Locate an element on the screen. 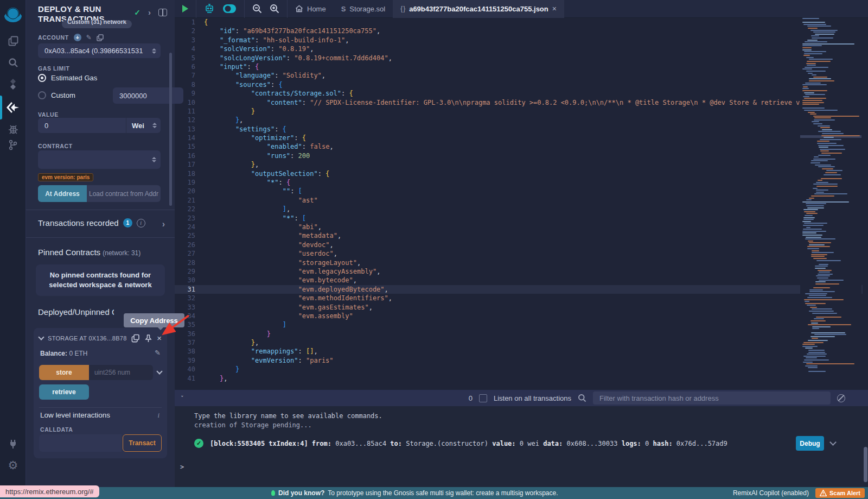 The width and height of the screenshot is (868, 499). code-line: 40 } is located at coordinates (519, 369).